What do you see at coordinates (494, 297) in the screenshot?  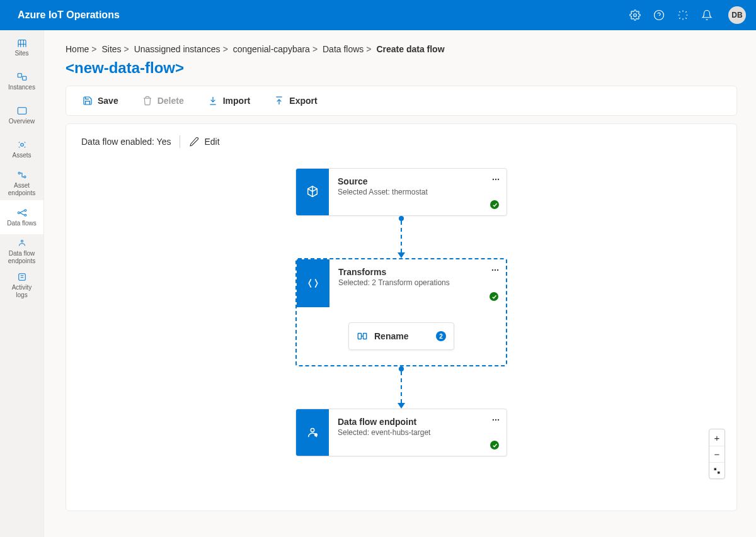 I see `transforms-check-icon` at bounding box center [494, 297].